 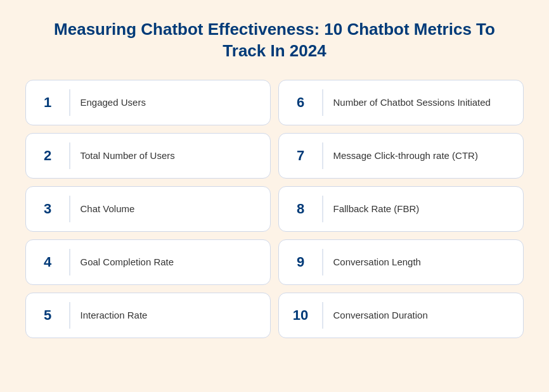 What do you see at coordinates (300, 315) in the screenshot?
I see `metric-number-10: 10` at bounding box center [300, 315].